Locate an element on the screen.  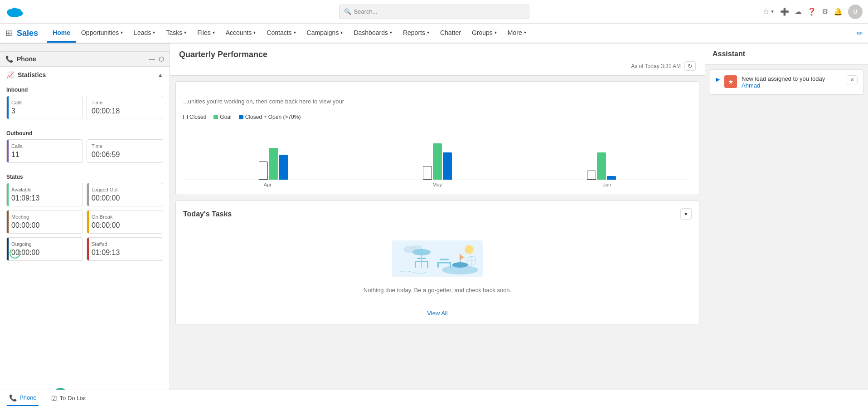
phone-header: 📞 Phone — ⬡ is located at coordinates (85, 59).